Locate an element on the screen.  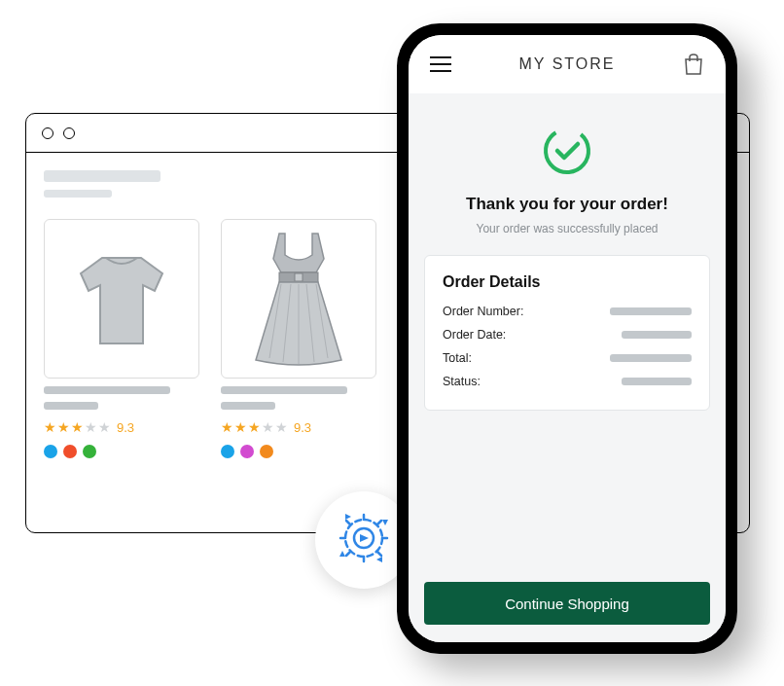
store-title: MY STORE is located at coordinates (568, 64).